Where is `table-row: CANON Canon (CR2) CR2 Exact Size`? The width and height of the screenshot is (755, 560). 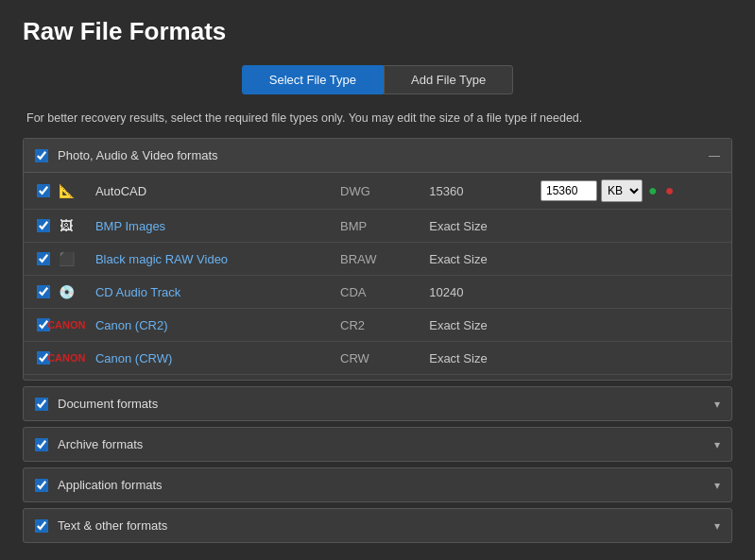
table-row: CANON Canon (CR2) CR2 Exact Size is located at coordinates (378, 325).